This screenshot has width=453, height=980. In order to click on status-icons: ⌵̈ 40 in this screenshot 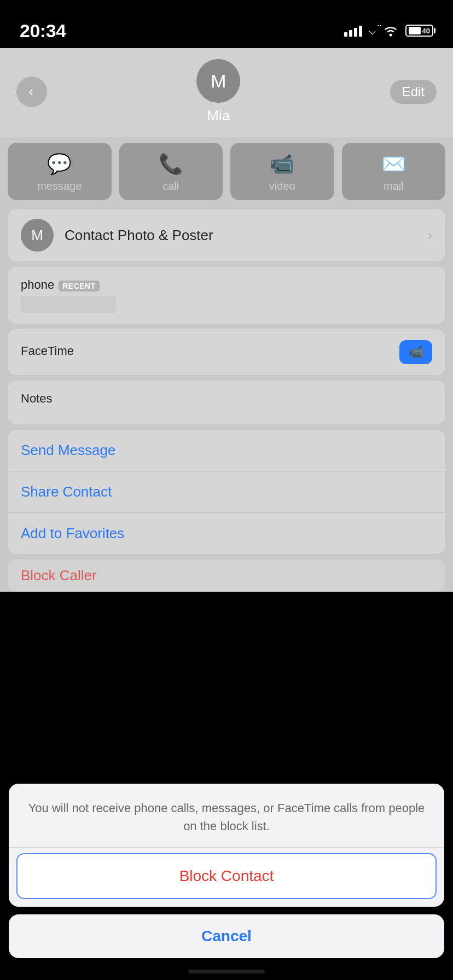, I will do `click(388, 31)`.